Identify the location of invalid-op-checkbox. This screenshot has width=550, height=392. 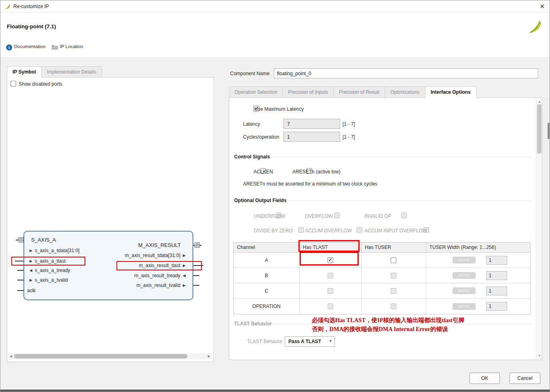
(404, 215).